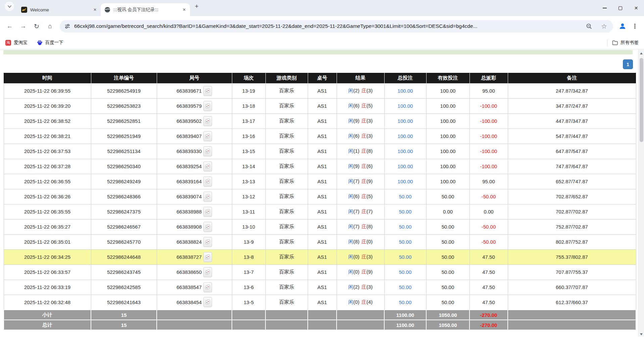 This screenshot has width=644, height=337. I want to click on cell-valid-bet: 100.00, so click(448, 106).